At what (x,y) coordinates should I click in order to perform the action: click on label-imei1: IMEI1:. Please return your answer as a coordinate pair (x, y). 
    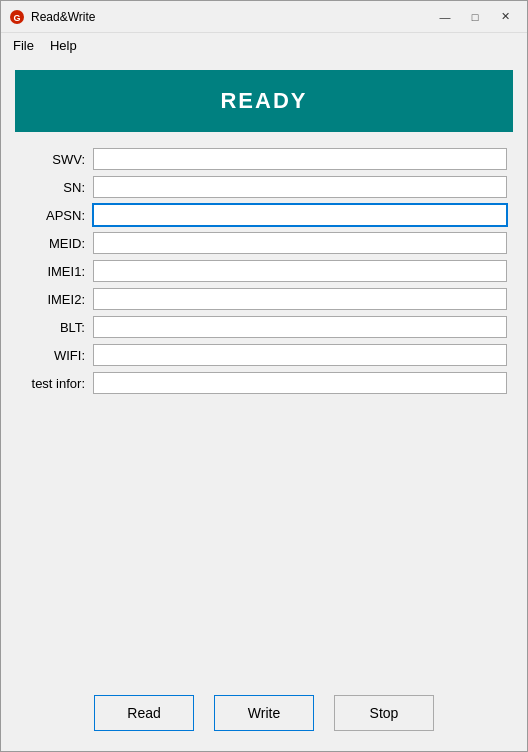
    Looking at the image, I should click on (55, 272).